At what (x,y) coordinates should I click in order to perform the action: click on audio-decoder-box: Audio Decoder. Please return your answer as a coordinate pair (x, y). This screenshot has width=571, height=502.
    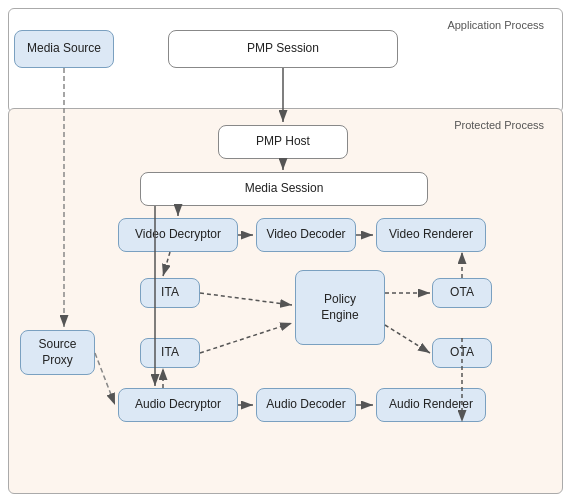
    Looking at the image, I should click on (306, 405).